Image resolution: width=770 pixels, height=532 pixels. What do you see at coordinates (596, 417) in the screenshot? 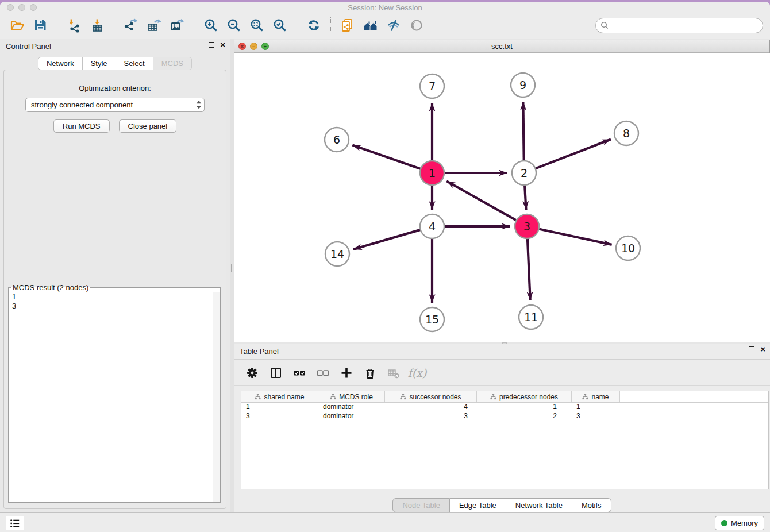
I see `cell-name: 3` at bounding box center [596, 417].